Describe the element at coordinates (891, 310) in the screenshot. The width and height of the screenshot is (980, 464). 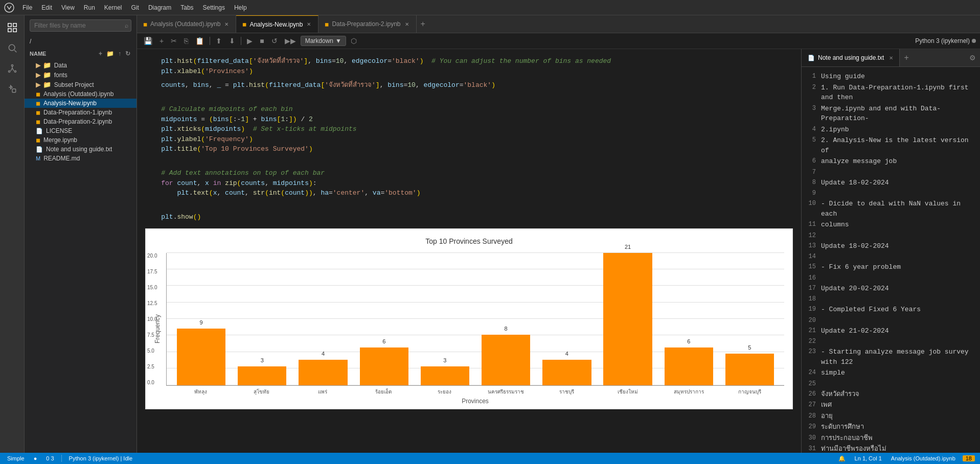
I see `notes-line: 19- Completed Fixed 6 Years` at that location.